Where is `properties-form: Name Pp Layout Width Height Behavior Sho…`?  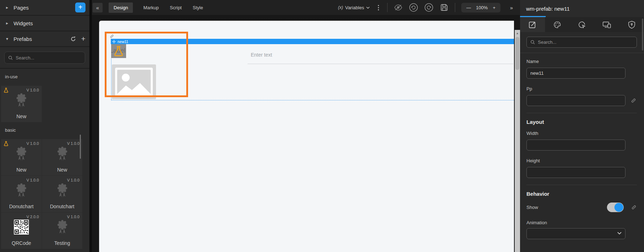
properties-form: Name Pp Layout Width Height Behavior Sho… is located at coordinates (582, 149).